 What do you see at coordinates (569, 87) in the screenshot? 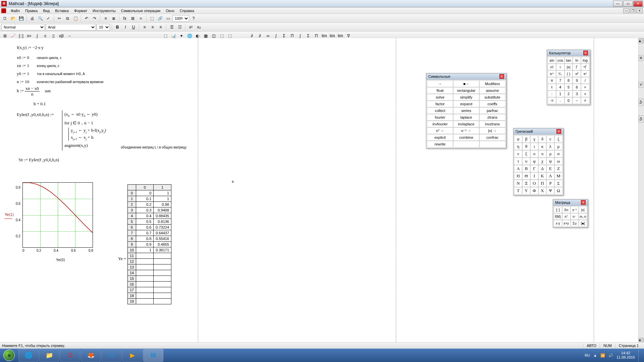
I see `palette-cell: 5` at bounding box center [569, 87].